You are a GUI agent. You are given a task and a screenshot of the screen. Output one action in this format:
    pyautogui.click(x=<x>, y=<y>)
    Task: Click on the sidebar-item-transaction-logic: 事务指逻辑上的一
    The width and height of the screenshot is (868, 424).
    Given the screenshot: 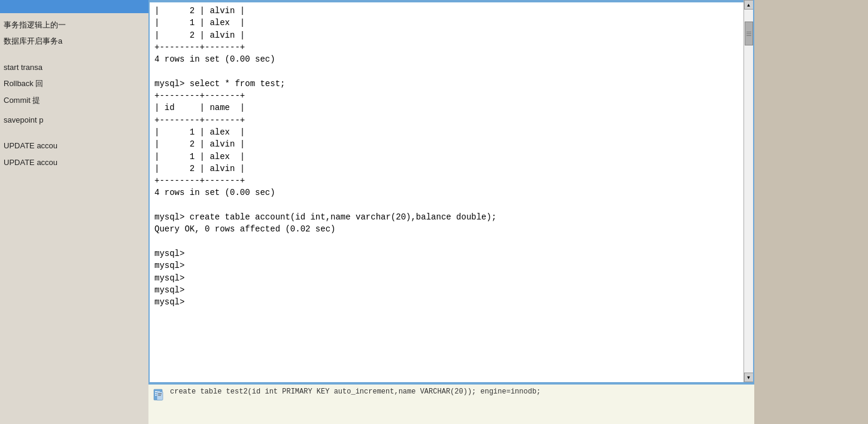 What is the action you would take?
    pyautogui.click(x=74, y=25)
    